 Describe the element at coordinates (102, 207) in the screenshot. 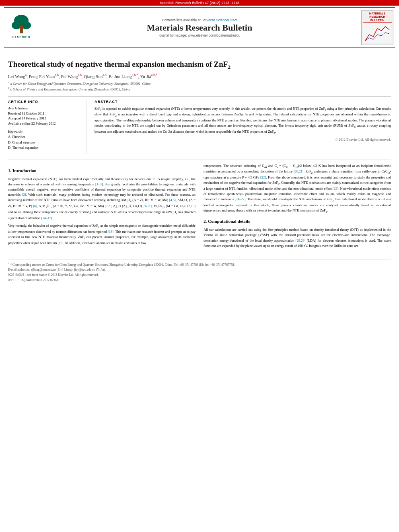

I see `body-col-left: 1. Introduction Negative thermal expansi…` at that location.